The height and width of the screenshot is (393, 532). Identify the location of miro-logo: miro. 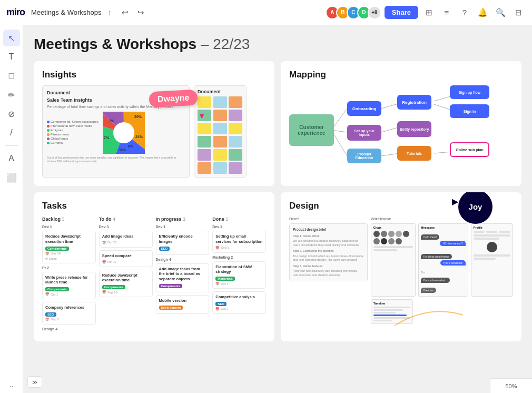
(16, 13).